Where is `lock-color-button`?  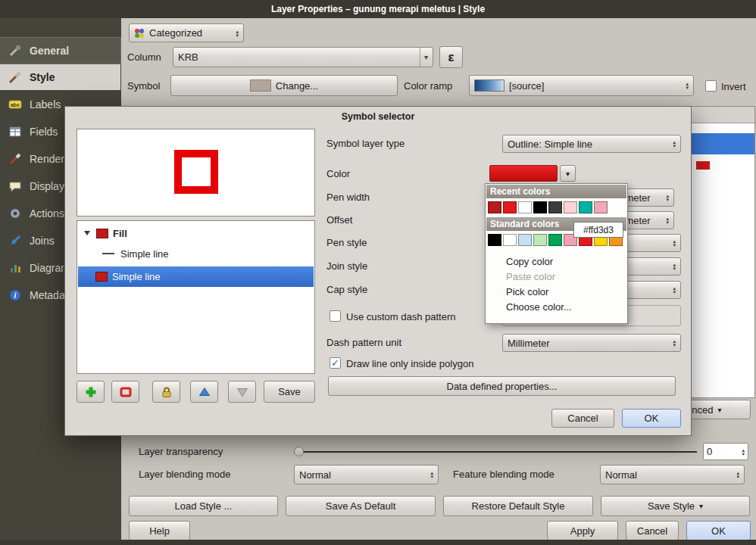
lock-color-button is located at coordinates (167, 392).